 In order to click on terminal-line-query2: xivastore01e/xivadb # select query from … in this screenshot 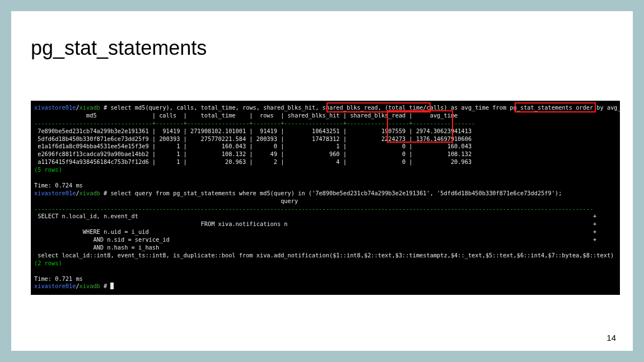, I will do `click(325, 194)`.